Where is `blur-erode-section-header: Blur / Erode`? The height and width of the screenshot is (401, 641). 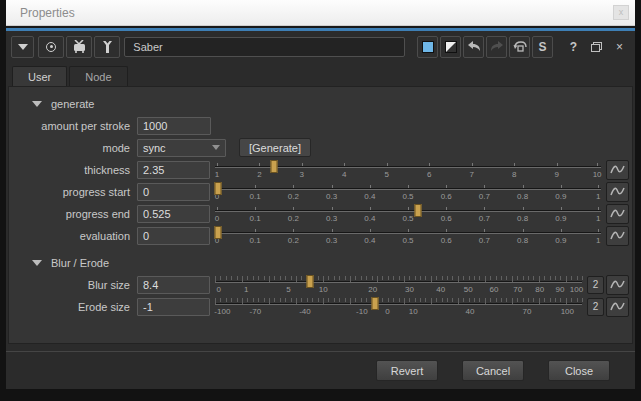 blur-erode-section-header: Blur / Erode is located at coordinates (319, 263).